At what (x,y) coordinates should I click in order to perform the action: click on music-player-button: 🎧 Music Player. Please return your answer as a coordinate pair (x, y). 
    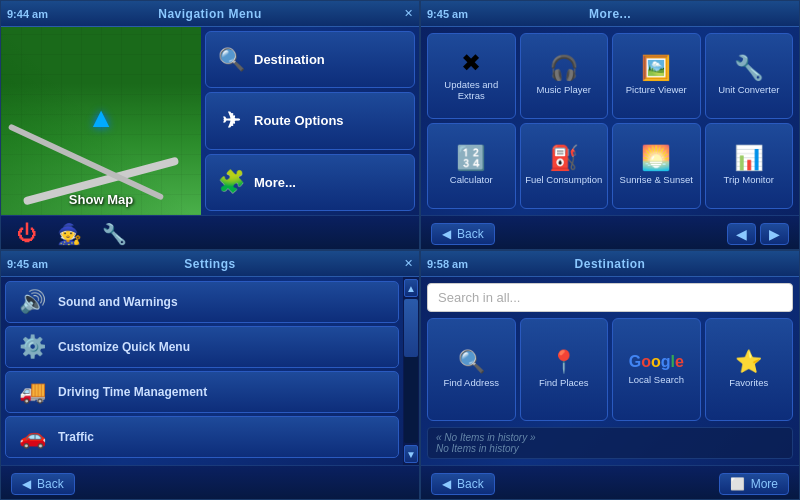
    Looking at the image, I should click on (564, 76).